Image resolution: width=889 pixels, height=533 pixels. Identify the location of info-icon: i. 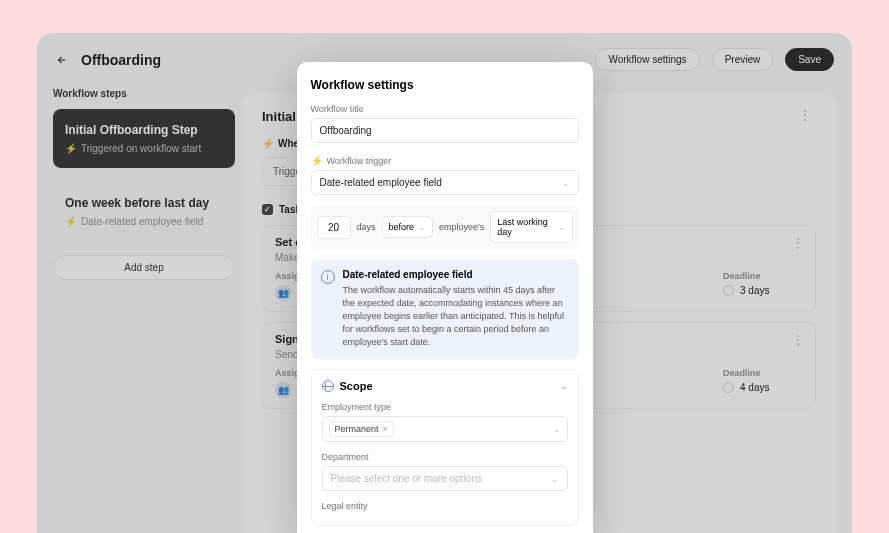
(328, 277).